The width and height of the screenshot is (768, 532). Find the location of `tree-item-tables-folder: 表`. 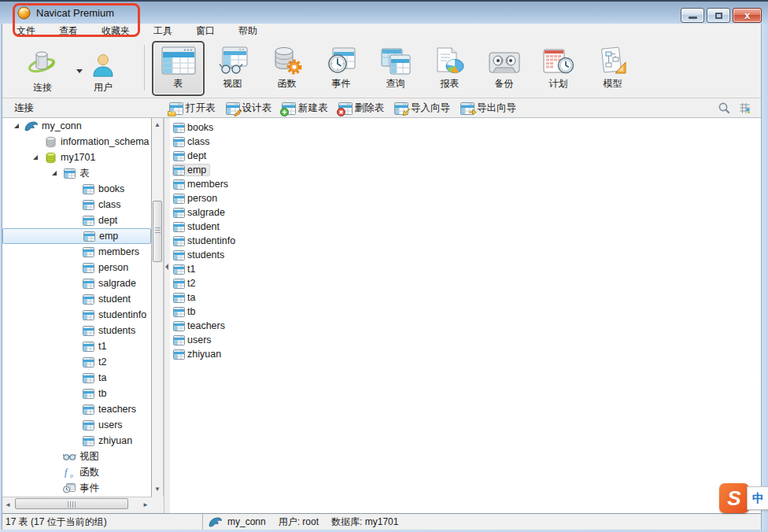

tree-item-tables-folder: 表 is located at coordinates (77, 173).